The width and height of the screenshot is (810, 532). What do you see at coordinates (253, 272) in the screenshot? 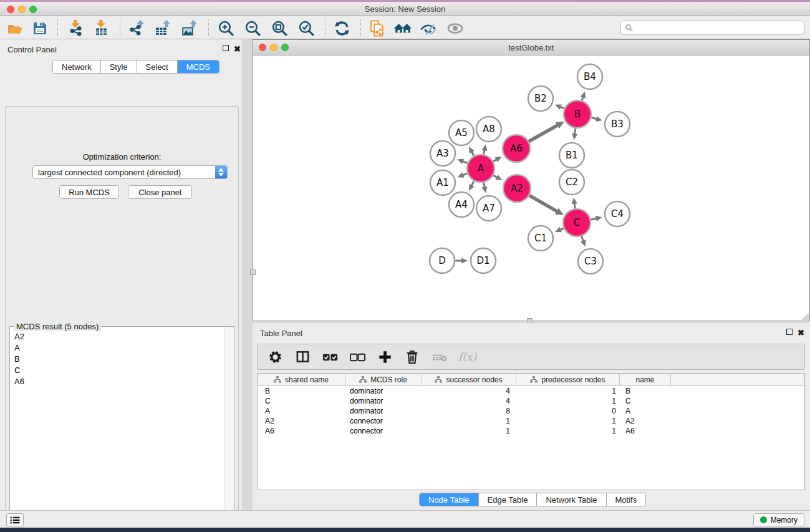
I see `left-splitter-handle` at bounding box center [253, 272].